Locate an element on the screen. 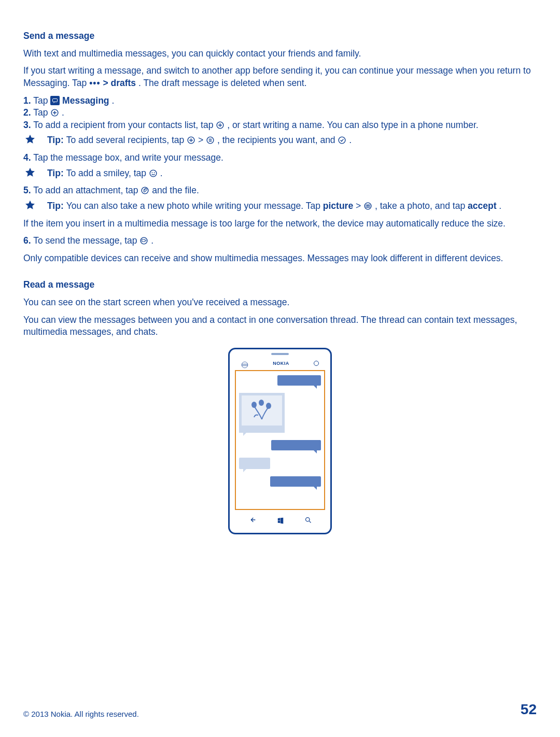 The width and height of the screenshot is (560, 737). text: Tap the message box, and write your mess… is located at coordinates (129, 158).